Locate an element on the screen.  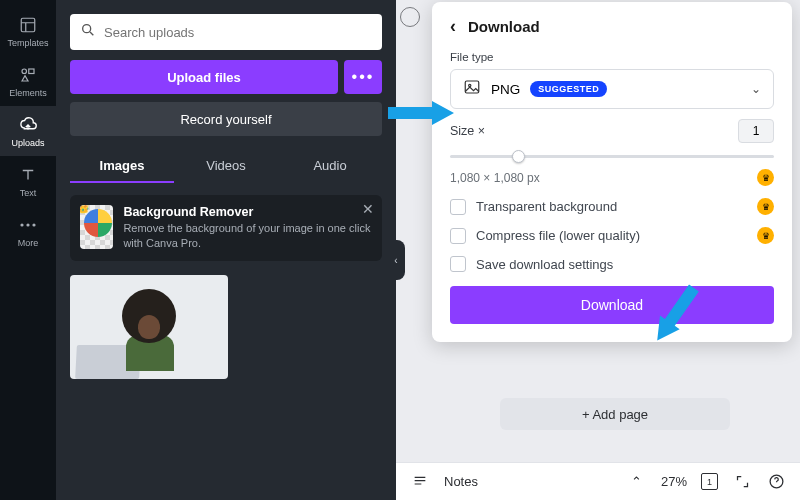
notes-icon is located at coordinates (420, 482).